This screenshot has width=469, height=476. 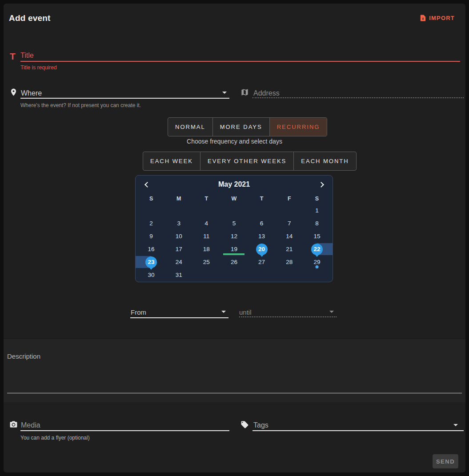 I want to click on calendar-day: 23, so click(x=151, y=262).